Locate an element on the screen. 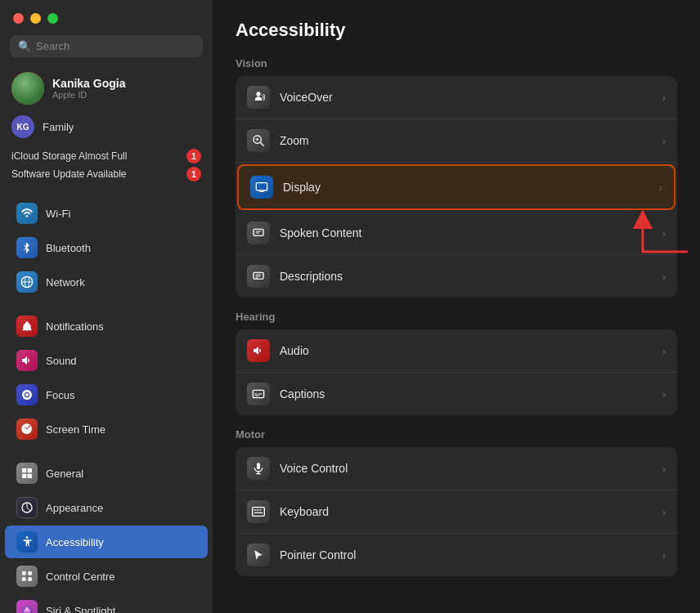 Image resolution: width=700 pixels, height=613 pixels. descriptions-label: Descriptions is located at coordinates (471, 276).